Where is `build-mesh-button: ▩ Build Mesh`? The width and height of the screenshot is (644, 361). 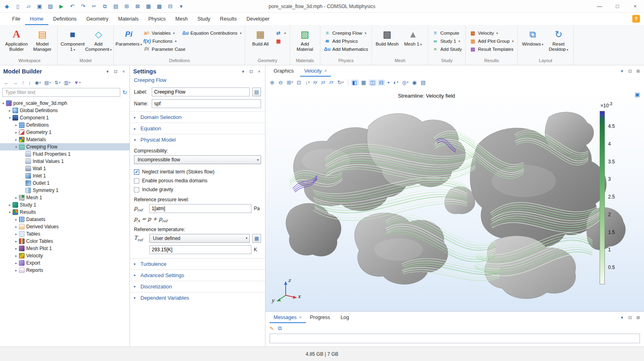
build-mesh-button: ▩ Build Mesh is located at coordinates (387, 42).